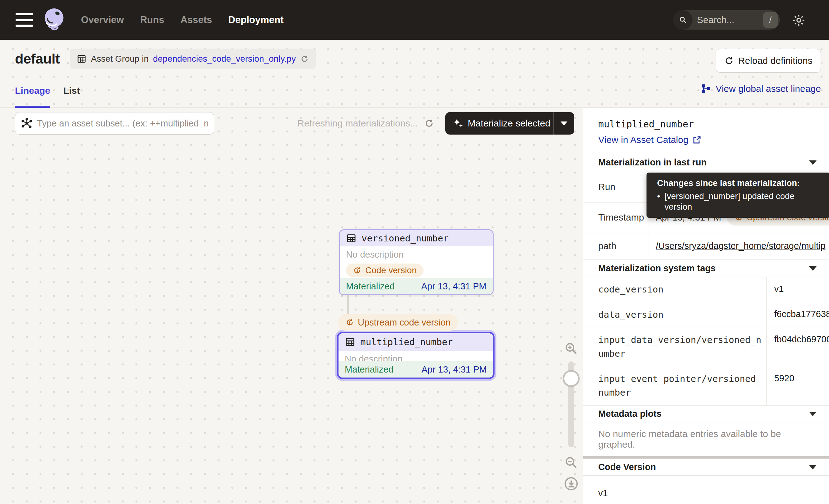 This screenshot has width=829, height=504. Describe the element at coordinates (728, 20) in the screenshot. I see `search-input` at that location.